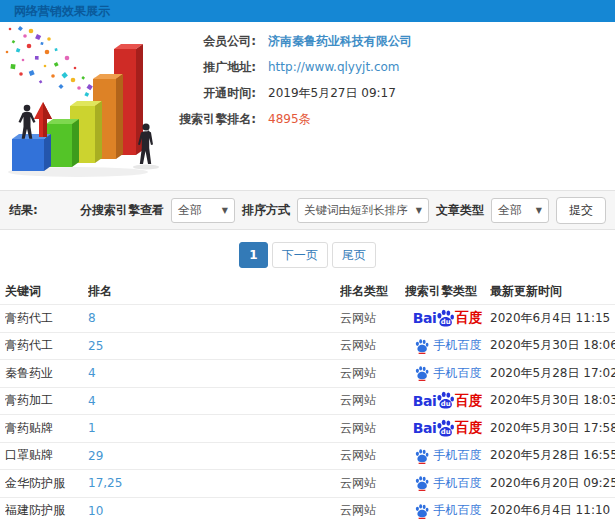  Describe the element at coordinates (46, 292) in the screenshot. I see `header-keyword: 关键词` at that location.